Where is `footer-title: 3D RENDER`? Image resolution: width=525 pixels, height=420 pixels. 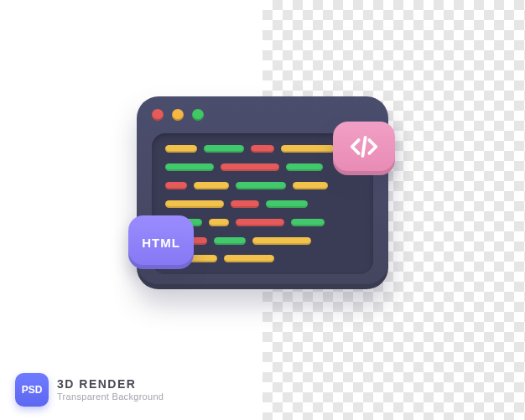 footer-title: 3D RENDER is located at coordinates (111, 384).